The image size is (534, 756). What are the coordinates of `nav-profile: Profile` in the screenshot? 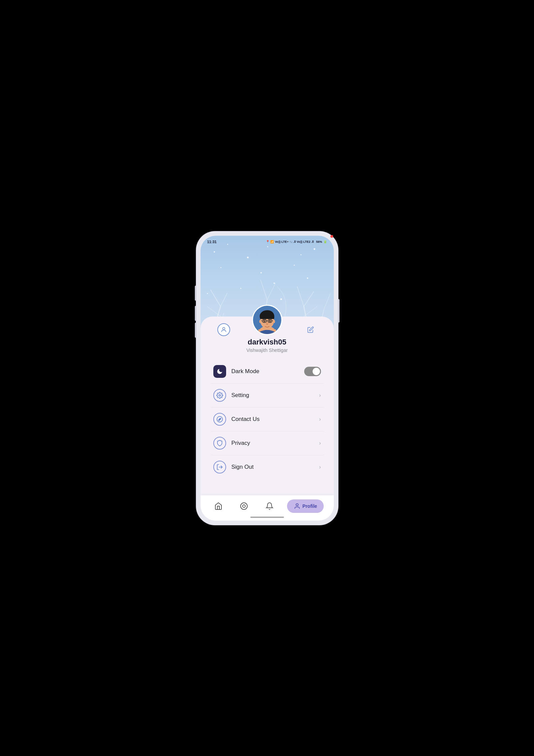 It's located at (306, 506).